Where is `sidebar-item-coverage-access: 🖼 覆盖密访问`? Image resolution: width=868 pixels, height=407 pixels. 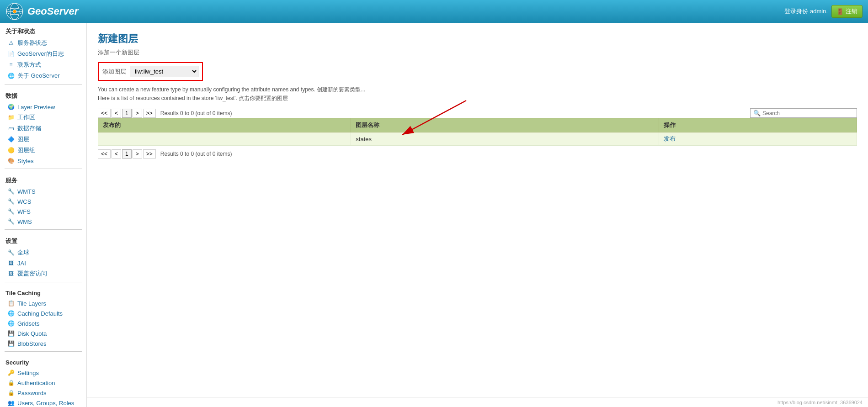 sidebar-item-coverage-access: 🖼 覆盖密访问 is located at coordinates (43, 274).